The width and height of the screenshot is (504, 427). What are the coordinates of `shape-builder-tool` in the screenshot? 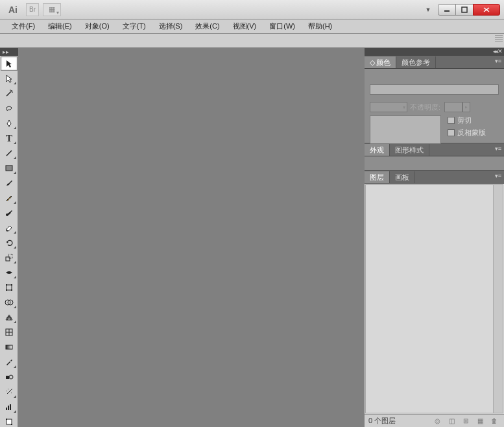 It's located at (9, 302).